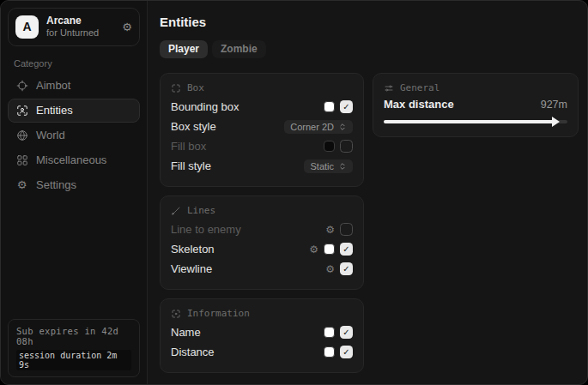 Image resolution: width=588 pixels, height=385 pixels. I want to click on slider-thumb, so click(556, 122).